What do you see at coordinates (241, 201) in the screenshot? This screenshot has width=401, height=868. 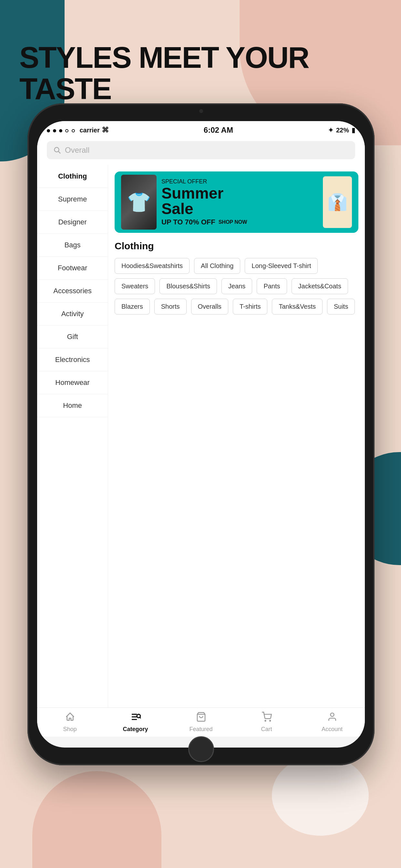 I see `banner-title-line1: Summer Sale` at bounding box center [241, 201].